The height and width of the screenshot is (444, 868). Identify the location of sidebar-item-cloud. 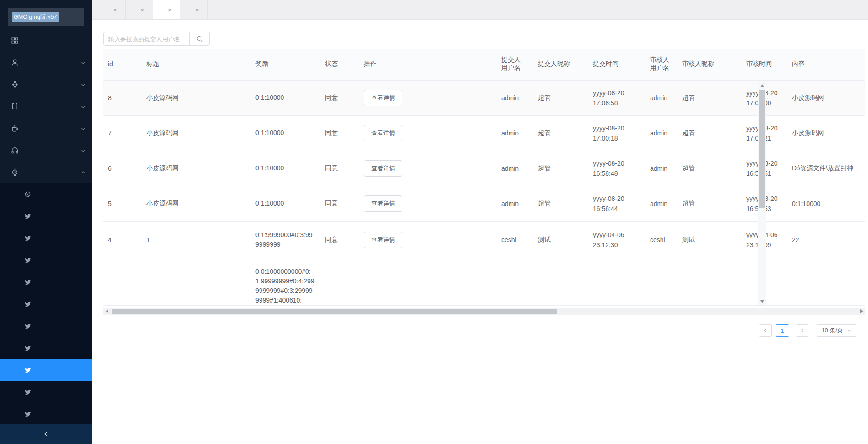
(46, 106).